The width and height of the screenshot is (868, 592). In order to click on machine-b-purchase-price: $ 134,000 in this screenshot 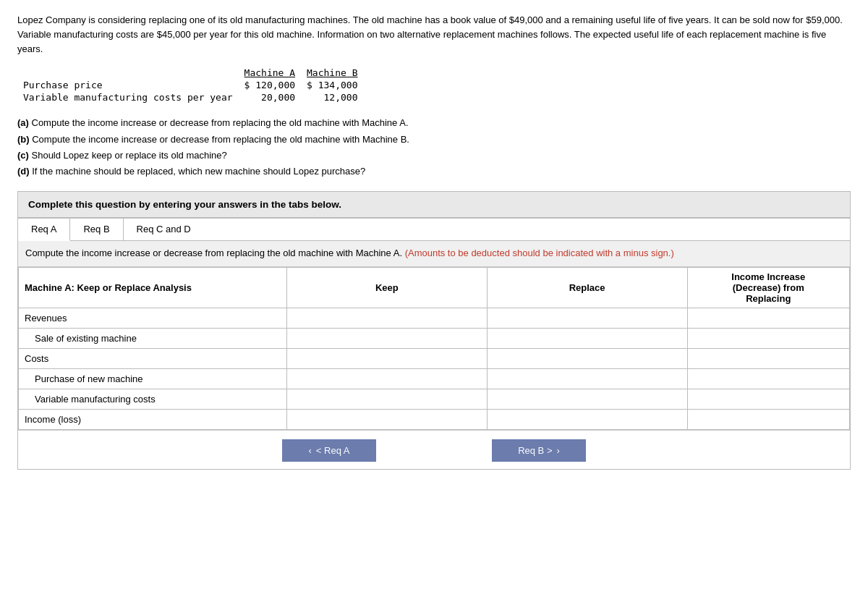, I will do `click(332, 85)`.